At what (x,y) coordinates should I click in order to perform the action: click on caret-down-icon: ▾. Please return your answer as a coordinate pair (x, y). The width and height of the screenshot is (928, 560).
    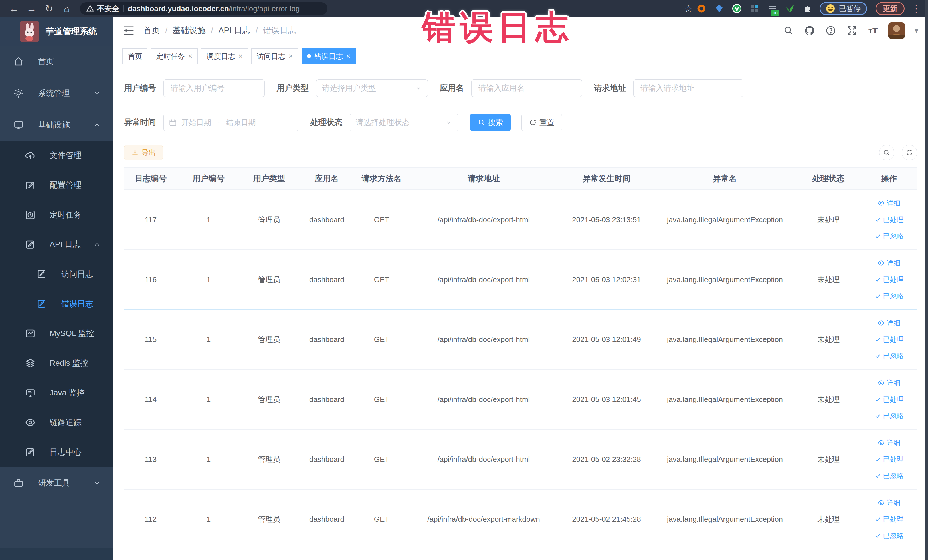
    Looking at the image, I should click on (916, 31).